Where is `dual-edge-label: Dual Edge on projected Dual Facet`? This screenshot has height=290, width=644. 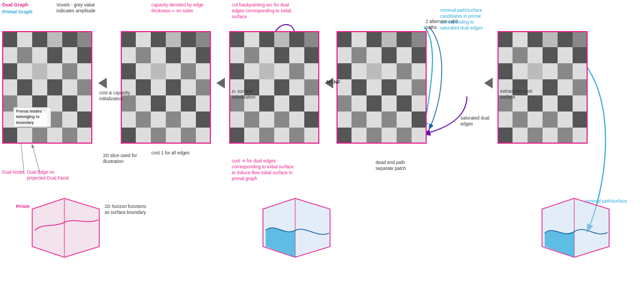
dual-edge-label: Dual Edge on projected Dual Facet is located at coordinates (48, 175).